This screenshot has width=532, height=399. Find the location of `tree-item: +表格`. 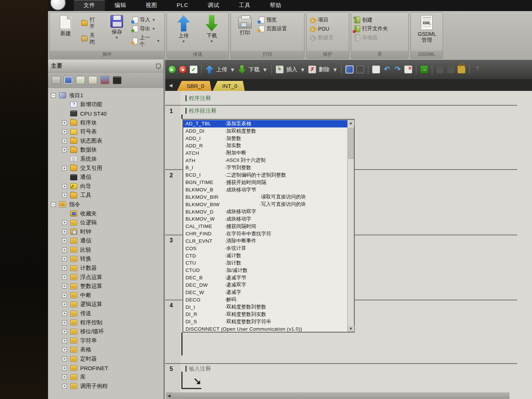

tree-item: +表格 is located at coordinates (106, 350).